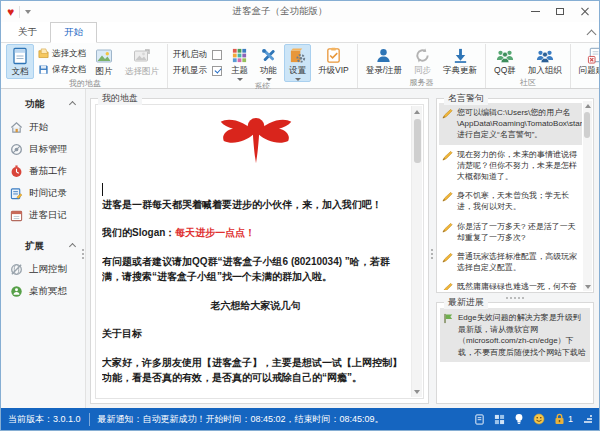 The image size is (600, 431). Describe the element at coordinates (256, 190) in the screenshot. I see `text-cursor-line` at that location.